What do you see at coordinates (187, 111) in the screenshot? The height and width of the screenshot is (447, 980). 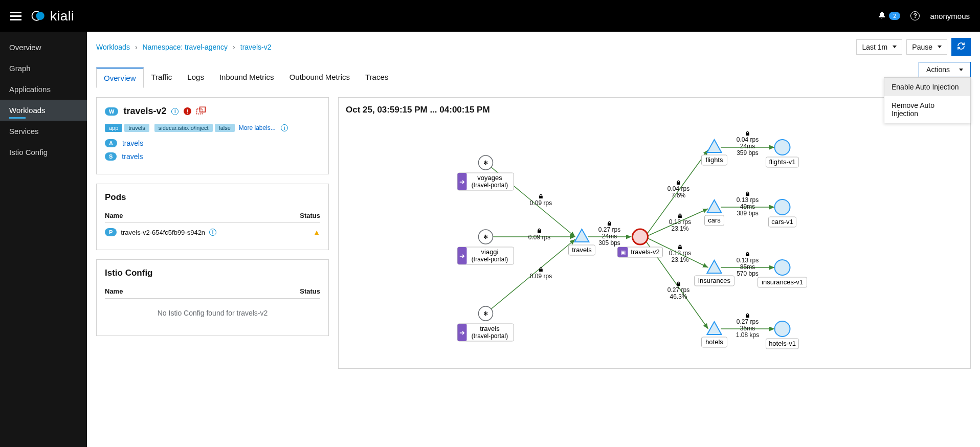 I see `alert-icon: !` at bounding box center [187, 111].